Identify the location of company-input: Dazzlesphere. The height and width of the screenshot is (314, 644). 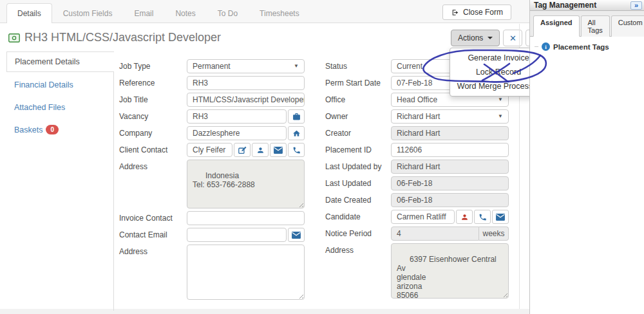
(237, 133).